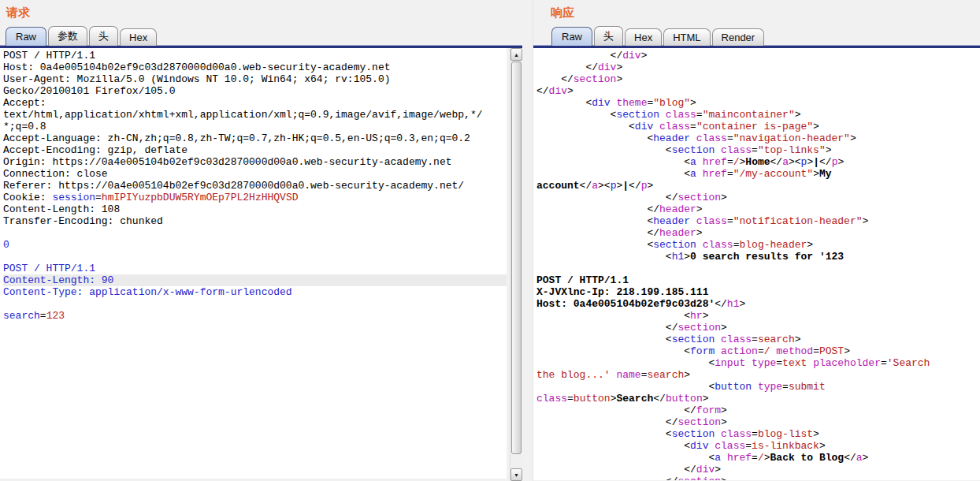 The image size is (980, 481). I want to click on response-tabbar: Raw头HexHTMLRender, so click(756, 35).